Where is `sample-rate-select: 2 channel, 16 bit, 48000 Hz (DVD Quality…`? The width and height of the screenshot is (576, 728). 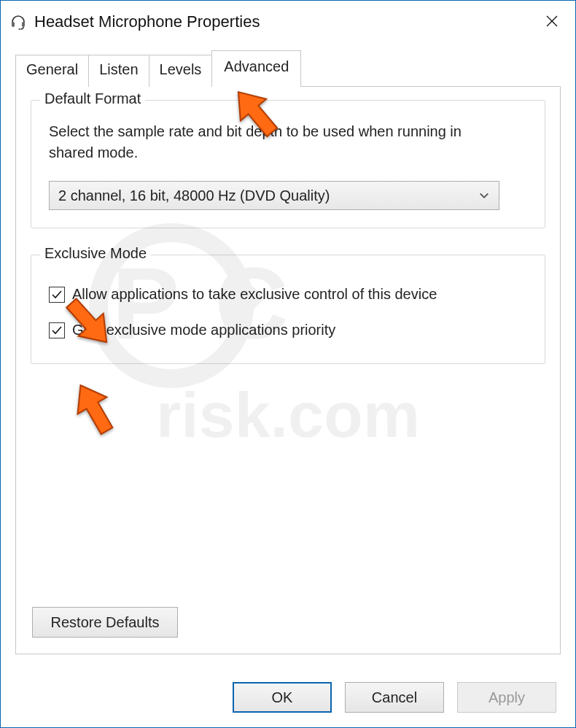 sample-rate-select: 2 channel, 16 bit, 48000 Hz (DVD Quality… is located at coordinates (274, 195).